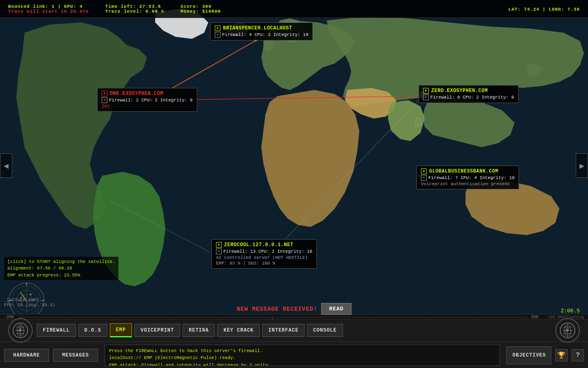 This screenshot has width=588, height=368. What do you see at coordinates (468, 178) in the screenshot?
I see `server-info-global-bank: + Firewall: 7 CPU: 4 Integrity: 10` at bounding box center [468, 178].